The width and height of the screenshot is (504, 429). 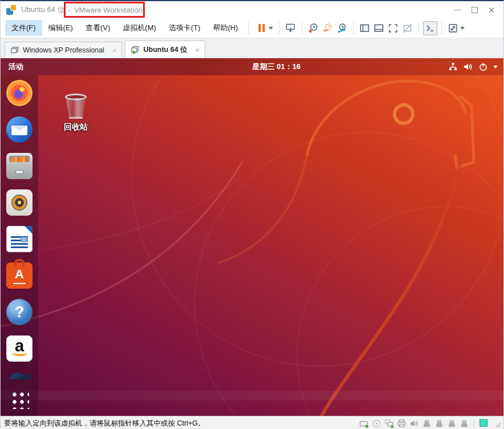 What do you see at coordinates (474, 10) in the screenshot?
I see `maximize-button` at bounding box center [474, 10].